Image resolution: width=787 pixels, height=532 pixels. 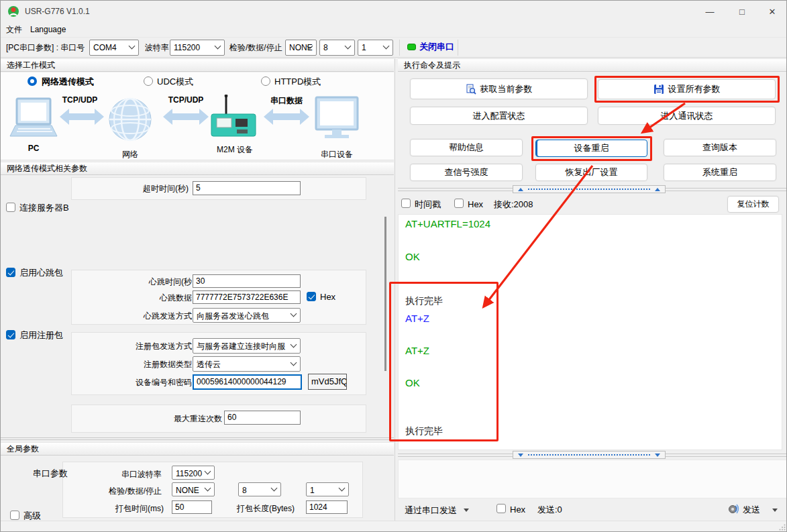 What do you see at coordinates (197, 449) in the screenshot?
I see `global-params-header: 全局参数` at bounding box center [197, 449].